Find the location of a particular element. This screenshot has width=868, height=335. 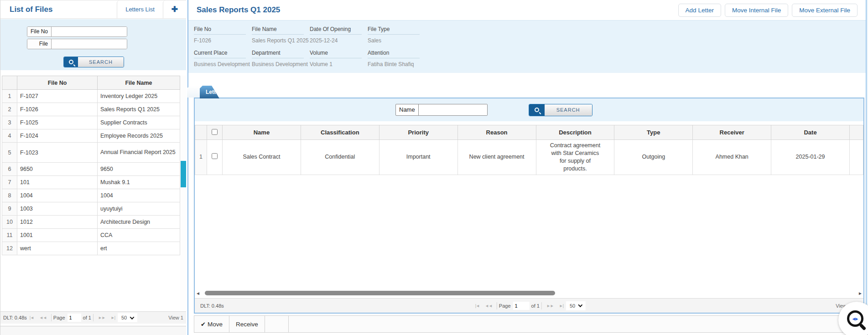

file-details-section: File No F-1026 File Name Sales Reports Q… is located at coordinates (527, 46).